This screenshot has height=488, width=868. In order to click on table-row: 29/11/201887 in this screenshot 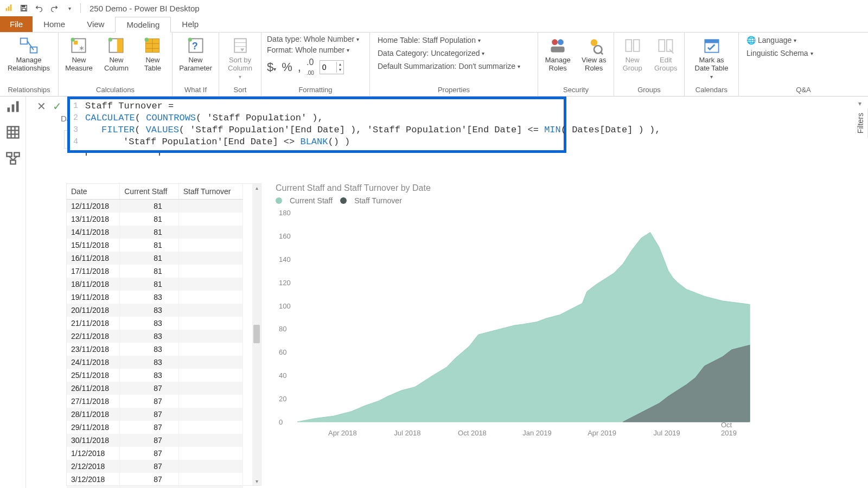, I will do `click(155, 427)`.